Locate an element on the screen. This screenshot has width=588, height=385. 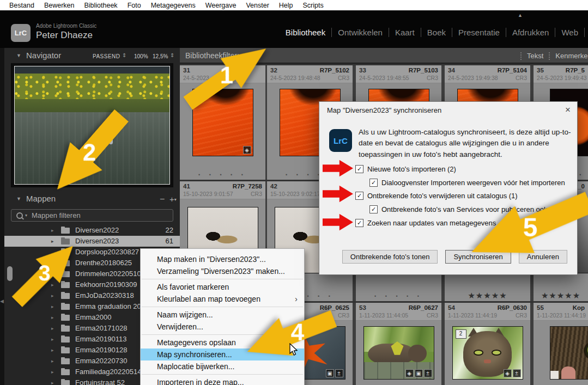
checkbox-dialoogvenster: ✓ Dialoogvenster Importeren weergeven vó… is located at coordinates (468, 183).